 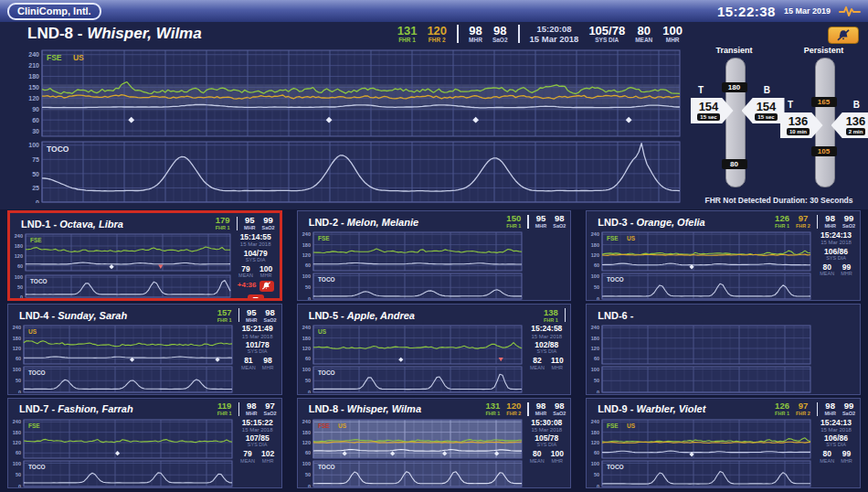 What do you see at coordinates (55, 11) in the screenshot?
I see `clinicomp-logo: CliniComp, Intl.` at bounding box center [55, 11].